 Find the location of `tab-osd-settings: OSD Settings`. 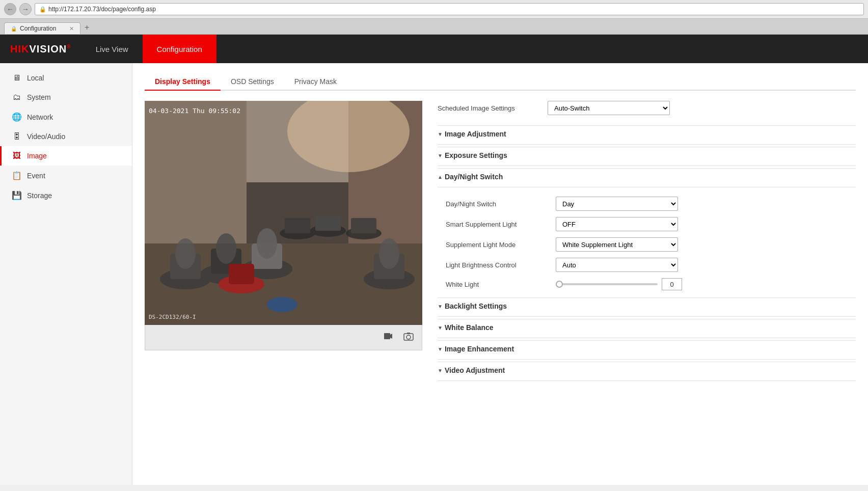

tab-osd-settings: OSD Settings is located at coordinates (253, 82).